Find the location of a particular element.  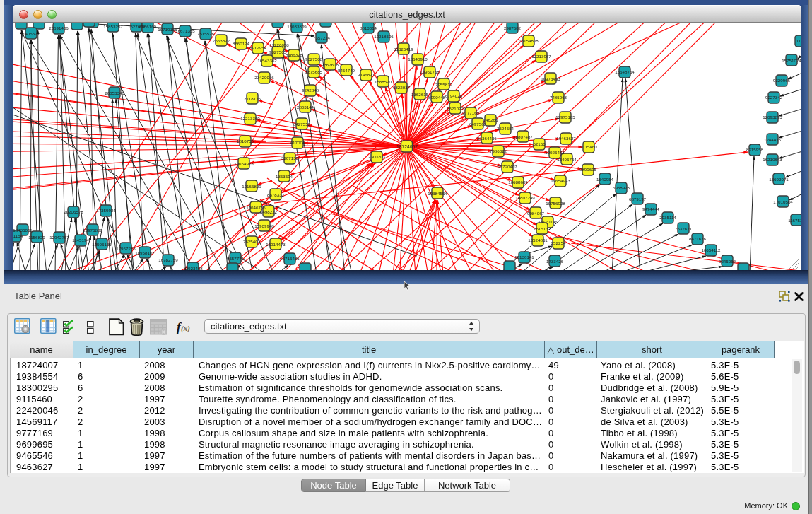

svg-text: 9245052 is located at coordinates (728, 262).